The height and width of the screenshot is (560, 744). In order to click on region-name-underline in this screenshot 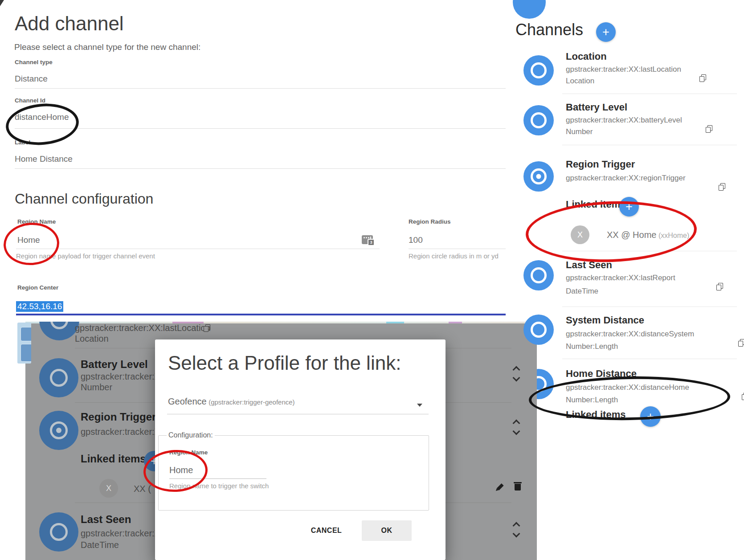, I will do `click(198, 249)`.